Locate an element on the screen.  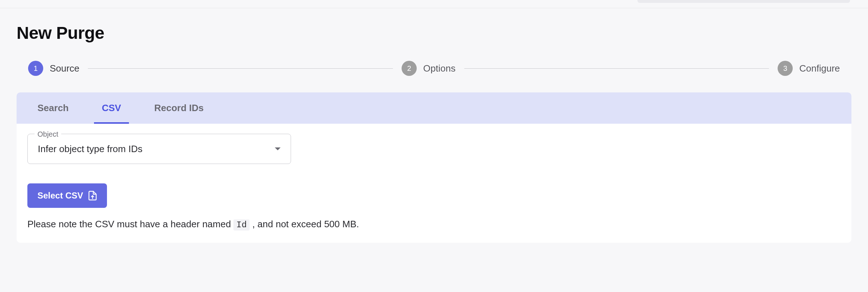
step-source: 1 Source is located at coordinates (54, 68).